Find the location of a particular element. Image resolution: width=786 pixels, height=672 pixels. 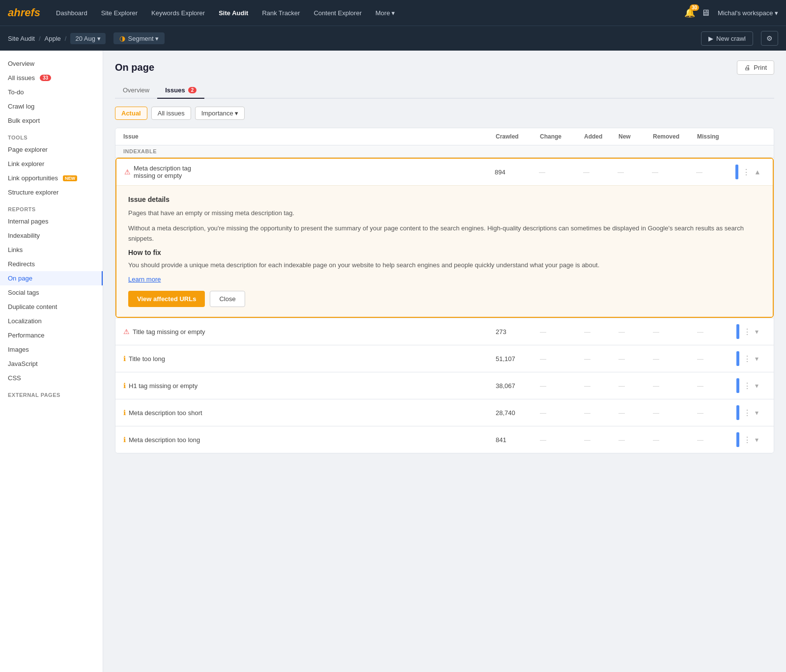

sidebar-item-todo: To-do is located at coordinates (51, 92).